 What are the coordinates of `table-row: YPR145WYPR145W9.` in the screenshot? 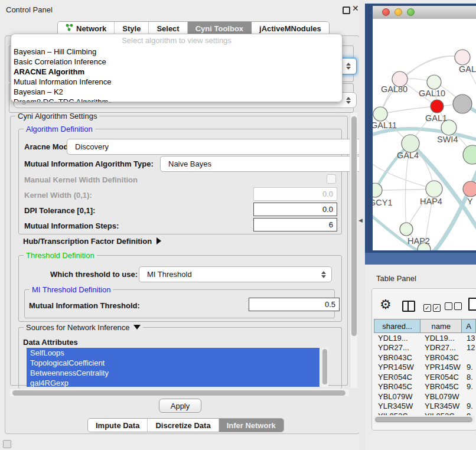 It's located at (425, 367).